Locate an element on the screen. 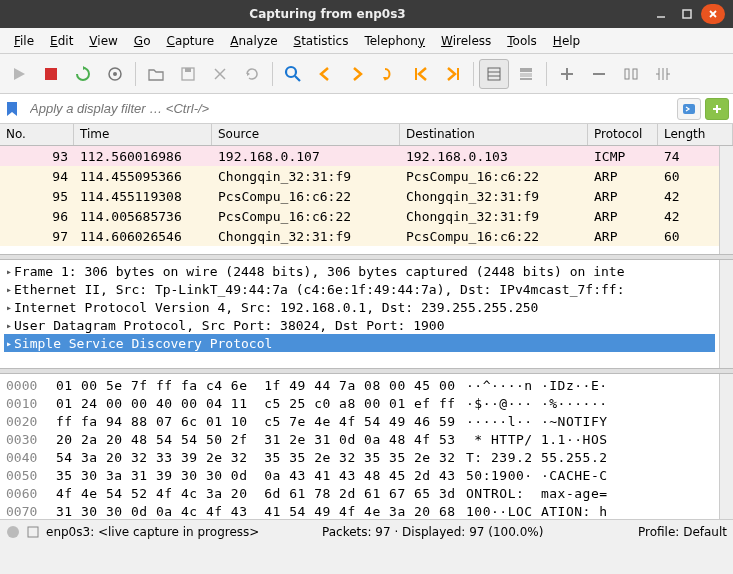 The width and height of the screenshot is (733, 574). hex-row: 000001 00 5e 7f ff fa c4 6e 1f 49 44 7a … is located at coordinates (360, 387).